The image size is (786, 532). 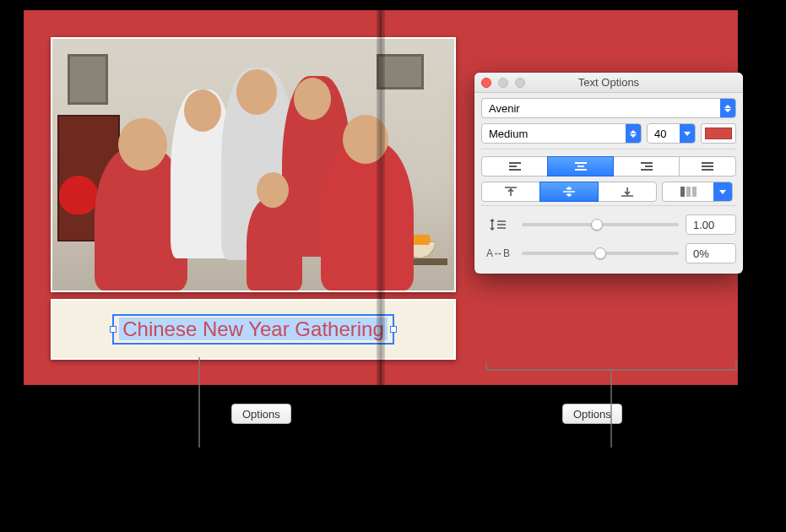 I want to click on char-spacing-slider, so click(x=600, y=253).